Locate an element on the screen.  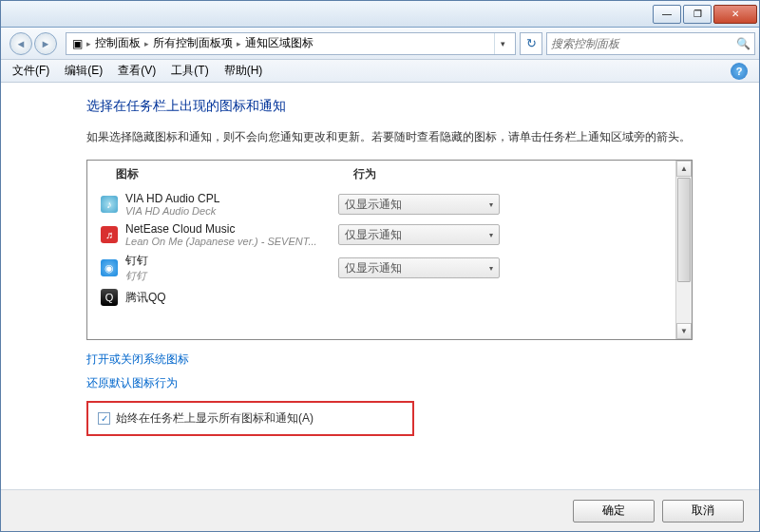
page-title: 选择在任务栏上出现的图标和通知 is located at coordinates (390, 106).